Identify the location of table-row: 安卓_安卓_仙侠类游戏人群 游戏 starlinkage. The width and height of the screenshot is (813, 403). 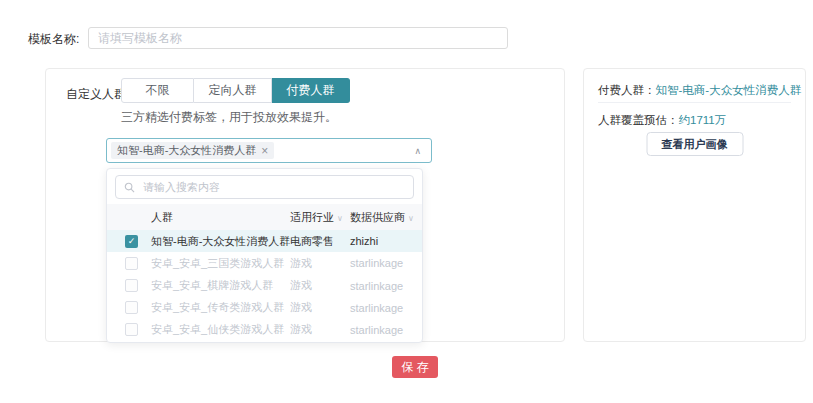
(264, 330).